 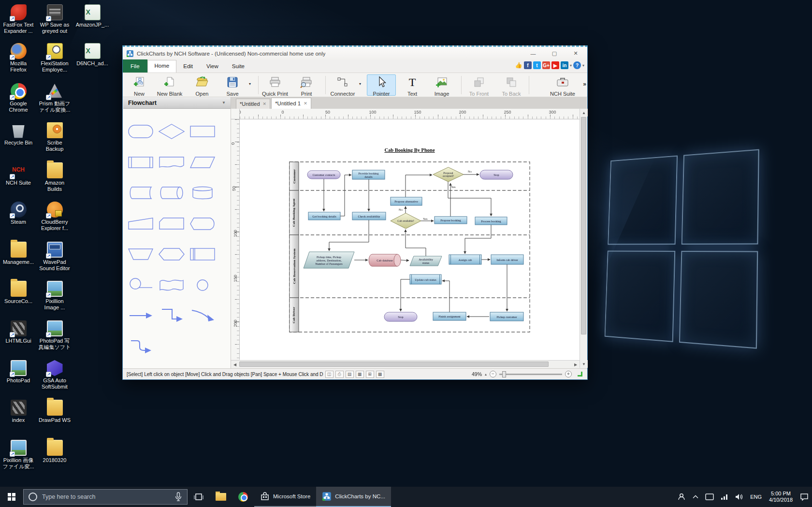 I want to click on palette-shape-stored-data, so click(x=141, y=193).